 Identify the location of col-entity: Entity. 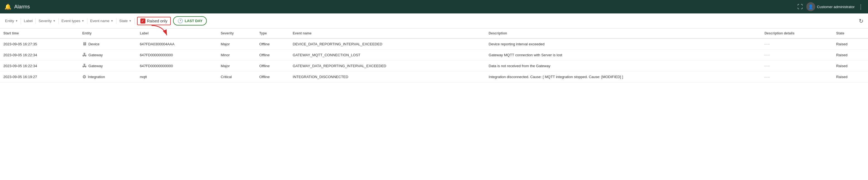
(108, 34).